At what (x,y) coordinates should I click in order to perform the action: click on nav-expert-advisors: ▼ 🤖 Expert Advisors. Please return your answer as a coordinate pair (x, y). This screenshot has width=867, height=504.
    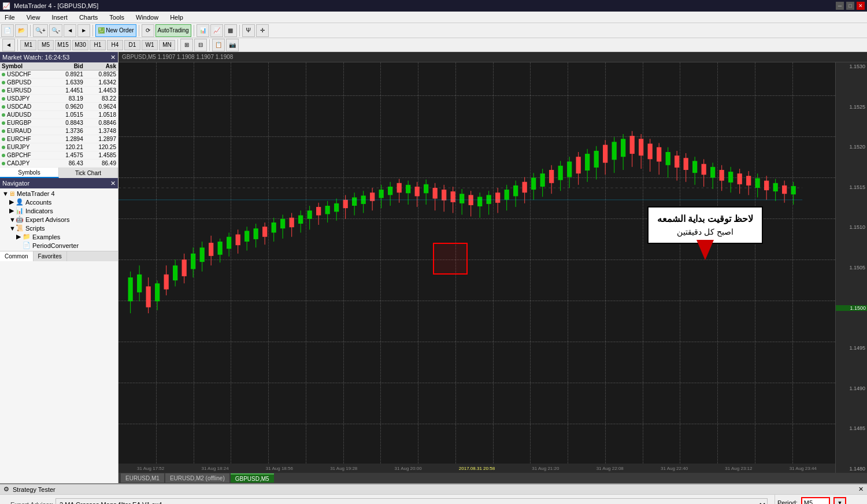
    Looking at the image, I should click on (59, 220).